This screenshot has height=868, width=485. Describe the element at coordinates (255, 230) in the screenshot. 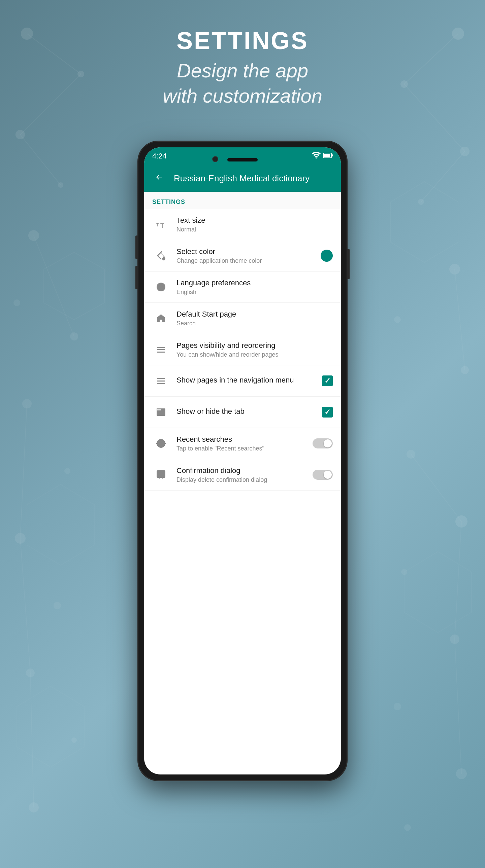

I see `text-size-subtitle: Normal` at that location.